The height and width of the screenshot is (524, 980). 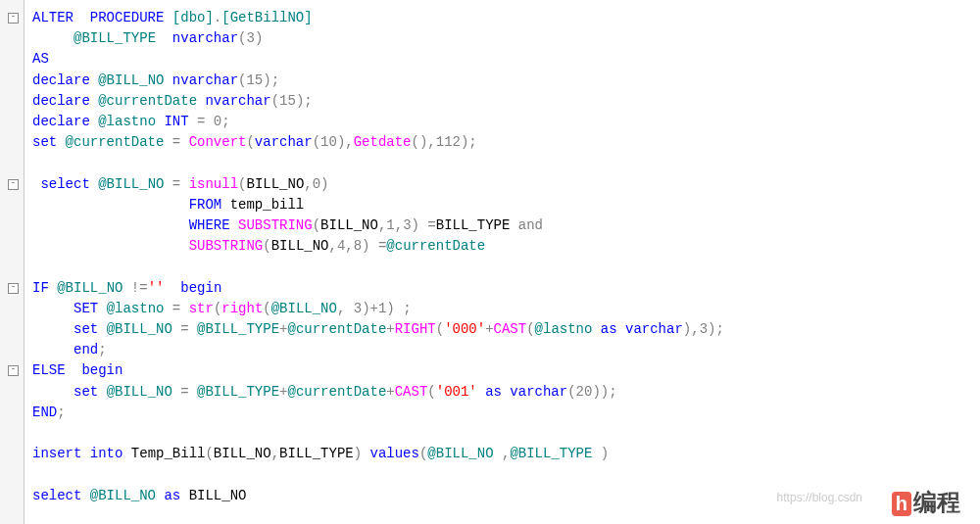 I want to click on code-line: FROM temp_bill, so click(x=378, y=206).